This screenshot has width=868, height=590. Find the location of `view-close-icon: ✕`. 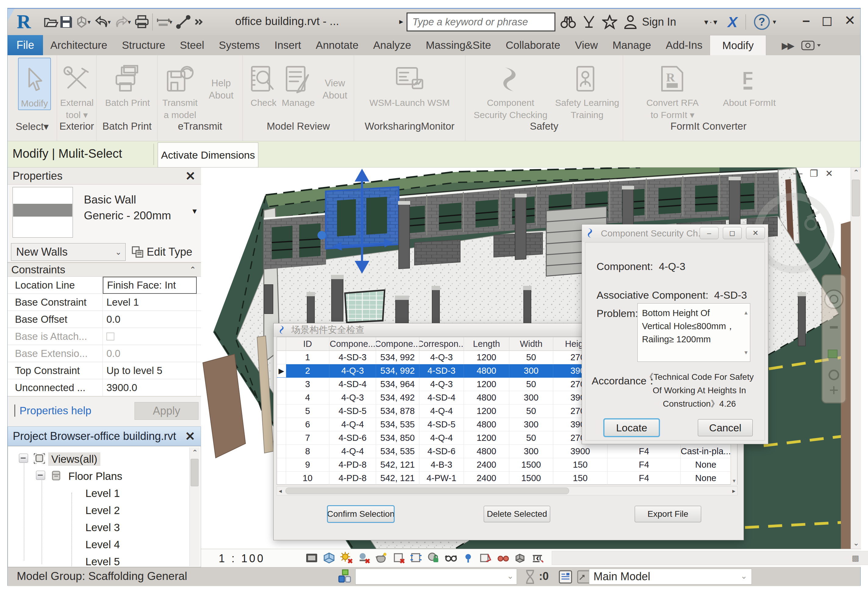

view-close-icon: ✕ is located at coordinates (829, 173).